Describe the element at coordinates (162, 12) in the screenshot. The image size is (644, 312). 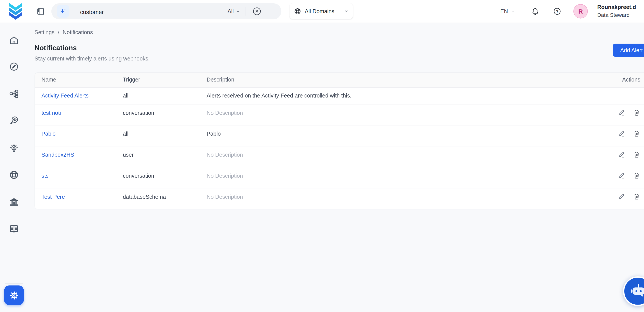
I see `search-input` at that location.